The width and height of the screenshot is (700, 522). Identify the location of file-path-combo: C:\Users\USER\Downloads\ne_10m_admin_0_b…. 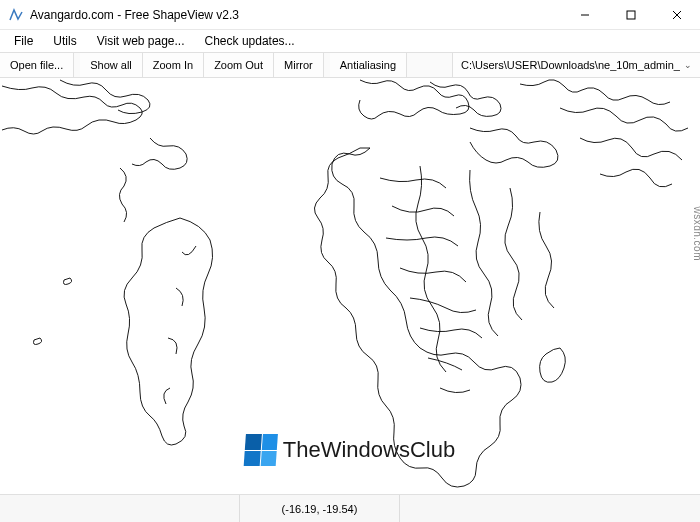
(576, 65).